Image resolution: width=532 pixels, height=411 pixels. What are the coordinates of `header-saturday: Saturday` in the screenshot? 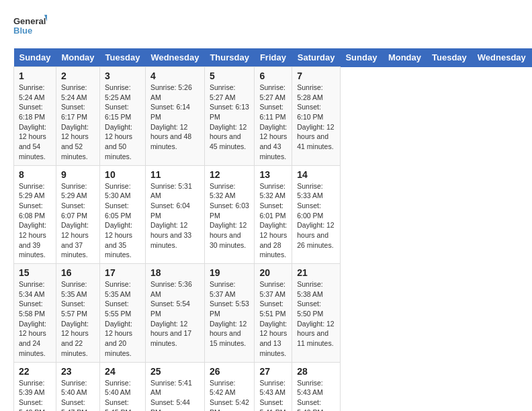 It's located at (316, 58).